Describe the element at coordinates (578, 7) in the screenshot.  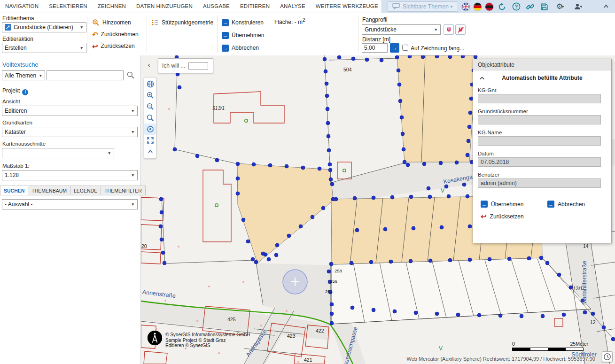
I see `user-account-icon: ▼` at that location.